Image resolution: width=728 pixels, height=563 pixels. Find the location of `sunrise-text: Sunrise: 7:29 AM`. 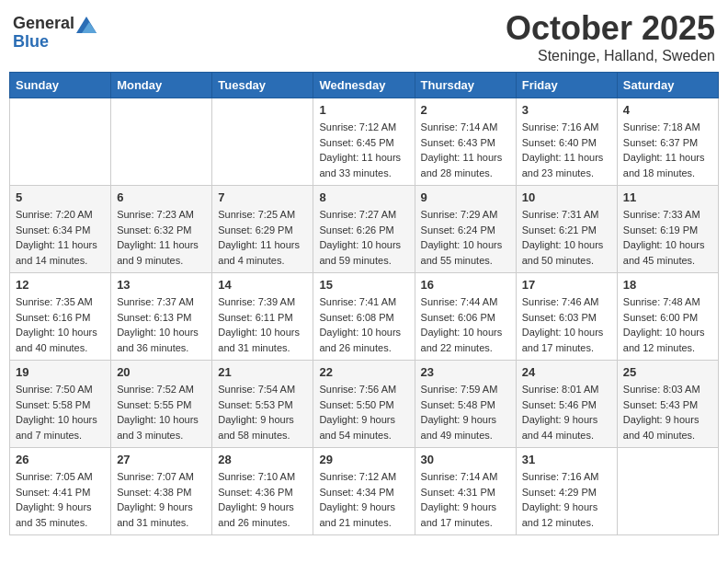

sunrise-text: Sunrise: 7:29 AM is located at coordinates (460, 214).